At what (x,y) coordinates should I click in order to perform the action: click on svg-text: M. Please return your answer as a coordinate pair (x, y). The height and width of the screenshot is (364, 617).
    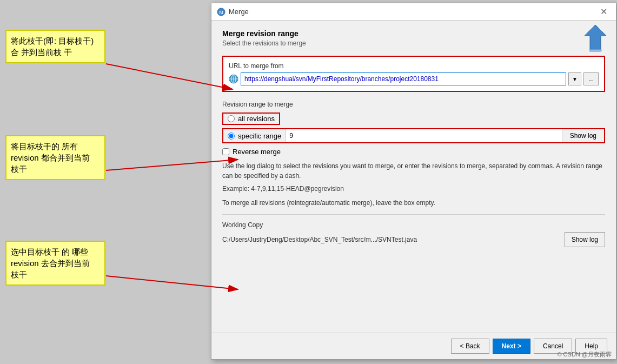
    Looking at the image, I should click on (221, 12).